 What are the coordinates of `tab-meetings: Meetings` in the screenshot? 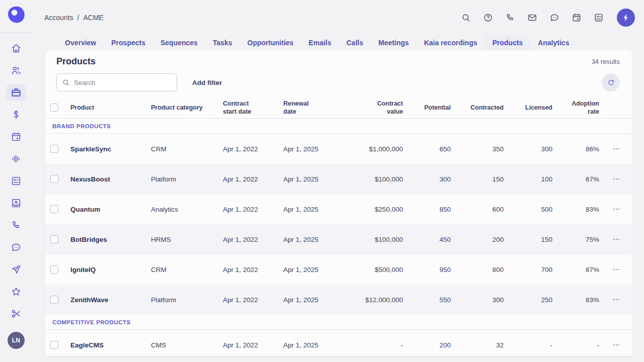 It's located at (393, 43).